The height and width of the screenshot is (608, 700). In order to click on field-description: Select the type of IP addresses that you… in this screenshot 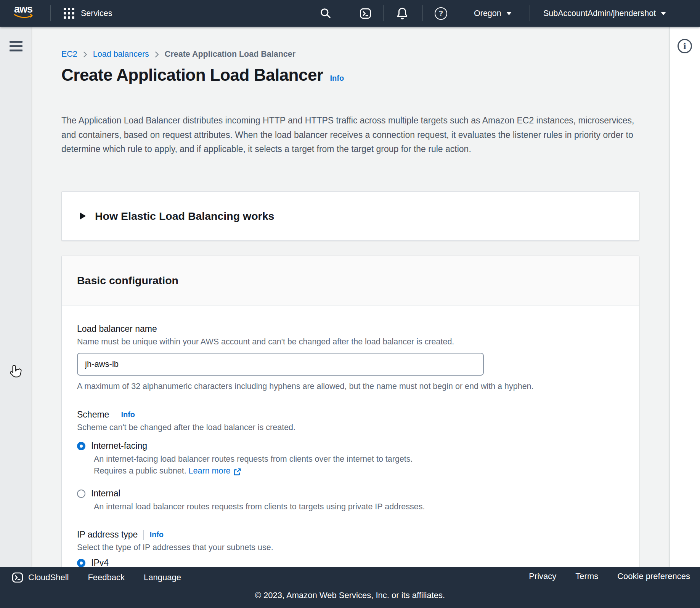, I will do `click(350, 548)`.